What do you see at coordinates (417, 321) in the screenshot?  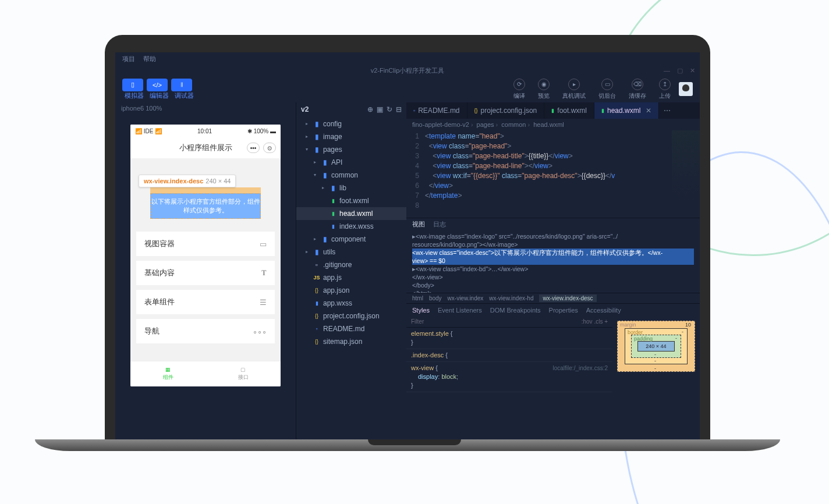 I see `styles-filter-input: Filter` at bounding box center [417, 321].